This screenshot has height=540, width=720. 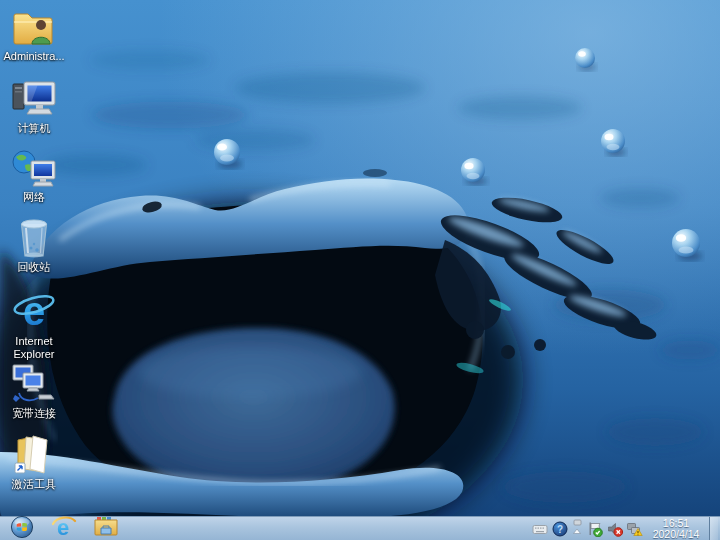 I want to click on desktop-icon-label: 激活工具, so click(x=34, y=484).